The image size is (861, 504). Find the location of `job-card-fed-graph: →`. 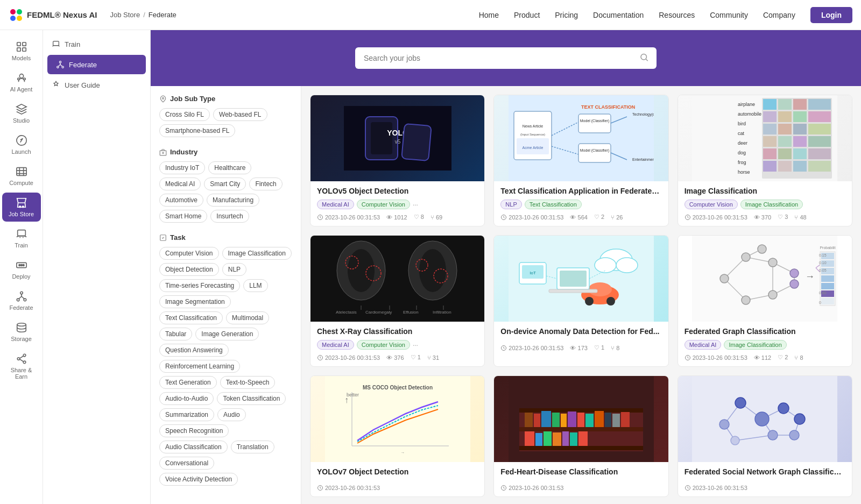

job-card-fed-graph: → is located at coordinates (765, 301).